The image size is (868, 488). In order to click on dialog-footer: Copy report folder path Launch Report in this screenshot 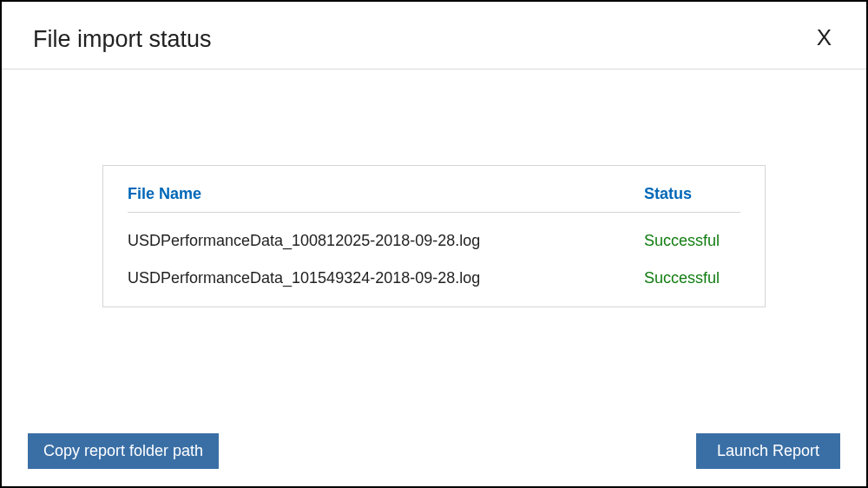, I will do `click(434, 452)`.